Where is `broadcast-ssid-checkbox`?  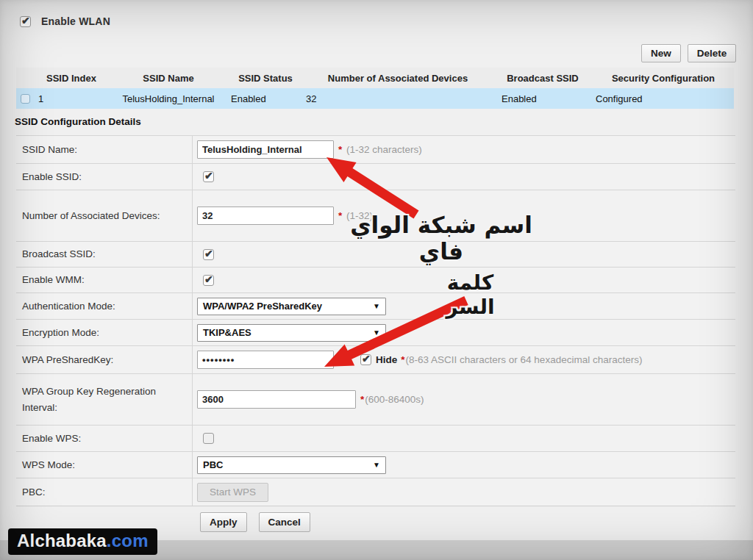 broadcast-ssid-checkbox is located at coordinates (209, 254).